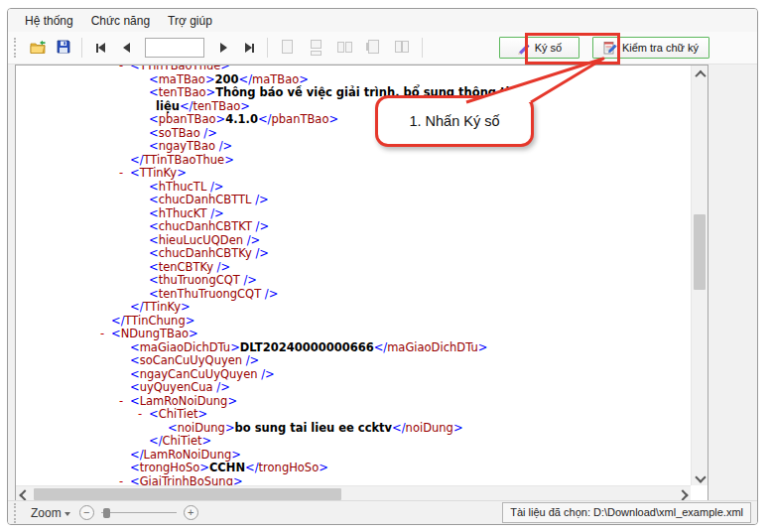  Describe the element at coordinates (353, 456) in the screenshot. I see `xml-line: </LamRoNoiDung>` at that location.